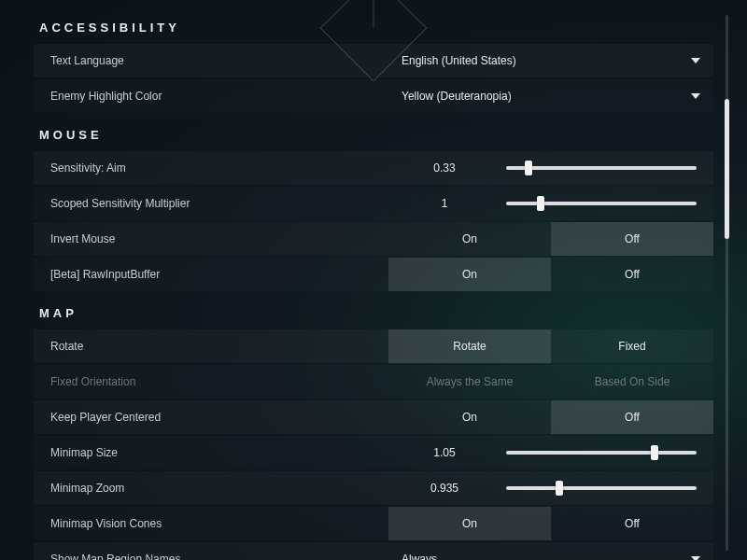  Describe the element at coordinates (374, 312) in the screenshot. I see `section-header-map: MAP` at that location.